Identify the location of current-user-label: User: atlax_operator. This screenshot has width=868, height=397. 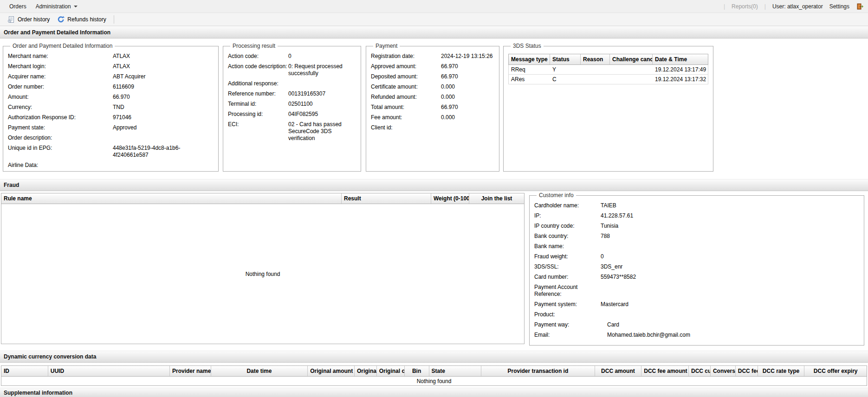
(797, 6).